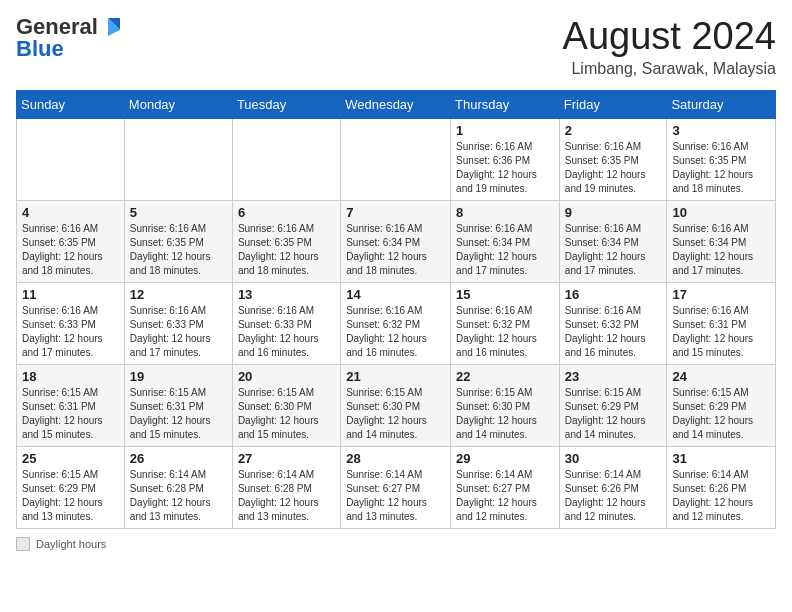 This screenshot has width=792, height=612. What do you see at coordinates (721, 332) in the screenshot?
I see `day-info: Sunrise: 6:16 AM Sunset: 6:31 PM Dayligh…` at bounding box center [721, 332].